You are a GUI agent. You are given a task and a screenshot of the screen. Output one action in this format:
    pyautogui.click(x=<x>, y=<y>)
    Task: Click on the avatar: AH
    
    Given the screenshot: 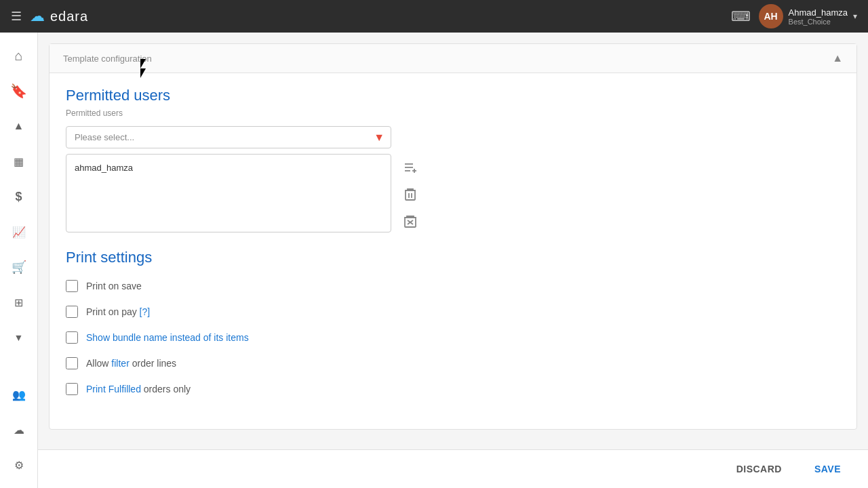 What is the action you would take?
    pyautogui.click(x=771, y=16)
    